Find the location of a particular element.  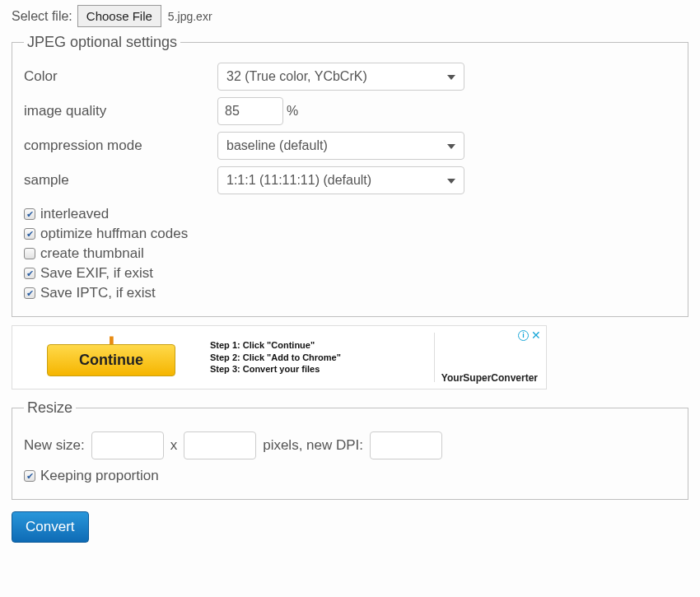

image-quality-unit: % is located at coordinates (292, 111).